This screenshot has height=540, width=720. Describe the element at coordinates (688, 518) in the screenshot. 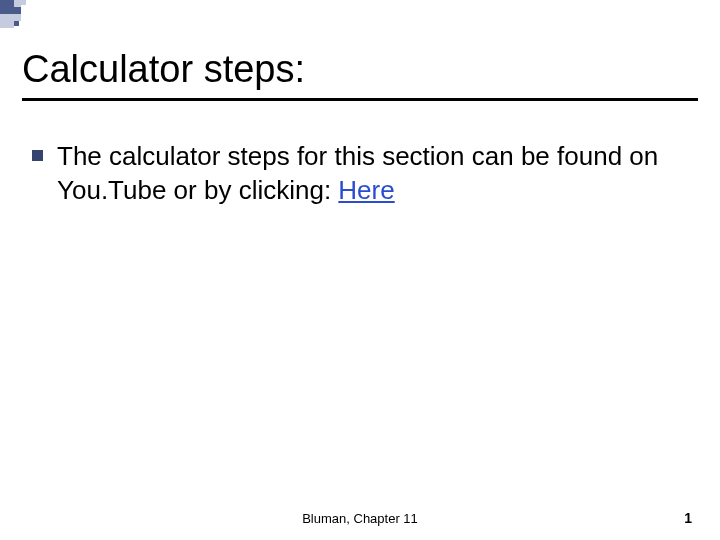

I see `page-number: 1` at that location.